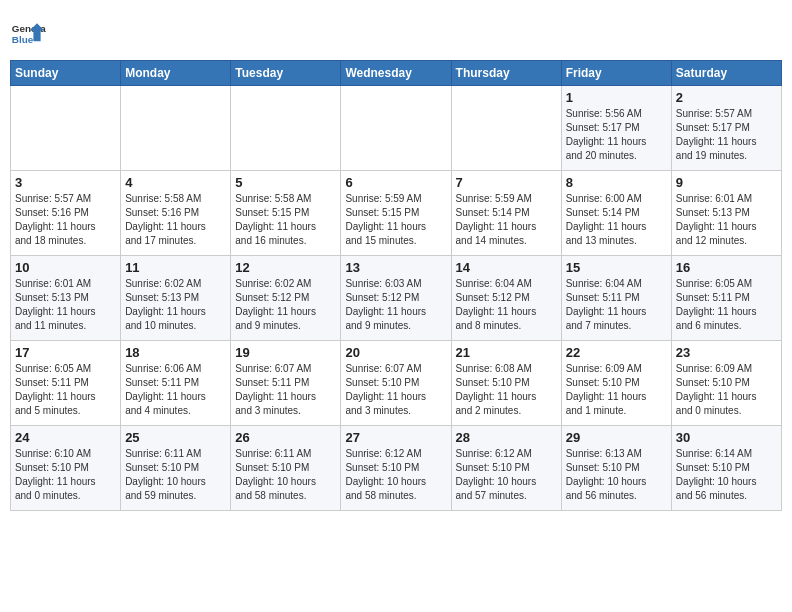  Describe the element at coordinates (616, 352) in the screenshot. I see `day-number: 22` at that location.